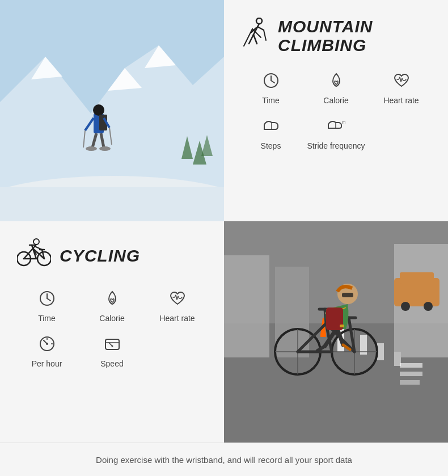  Describe the element at coordinates (100, 255) in the screenshot. I see `cycling-title: CYCLING` at that location.